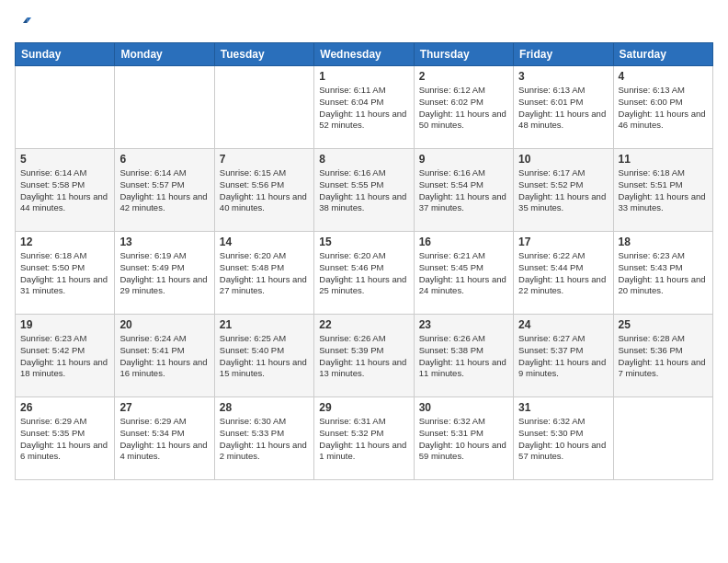 This screenshot has width=728, height=563. Describe the element at coordinates (164, 408) in the screenshot. I see `day-number: 27` at that location.